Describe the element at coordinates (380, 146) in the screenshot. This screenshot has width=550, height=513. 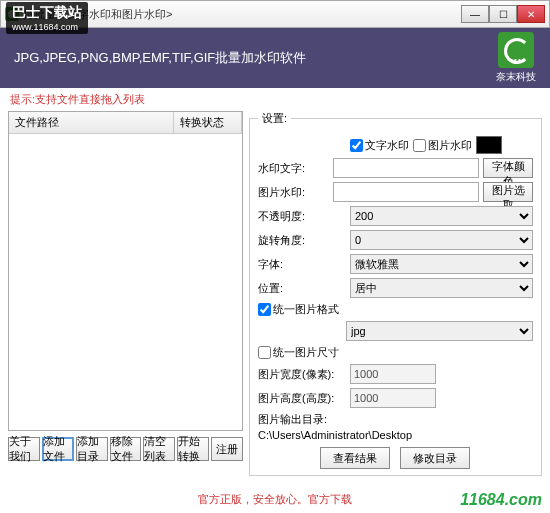
I see `text-watermark-checkbox: 文字水印` at that location.